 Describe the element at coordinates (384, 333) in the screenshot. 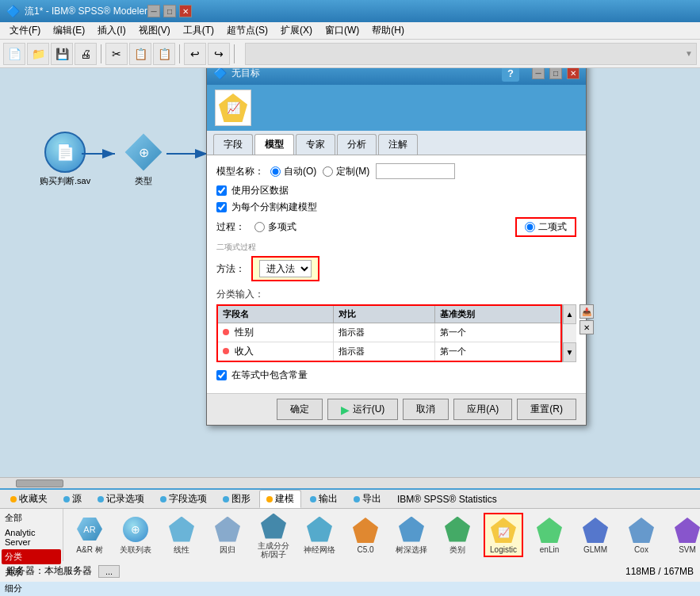

I see `table-cell-contrast-0: 指示器` at that location.